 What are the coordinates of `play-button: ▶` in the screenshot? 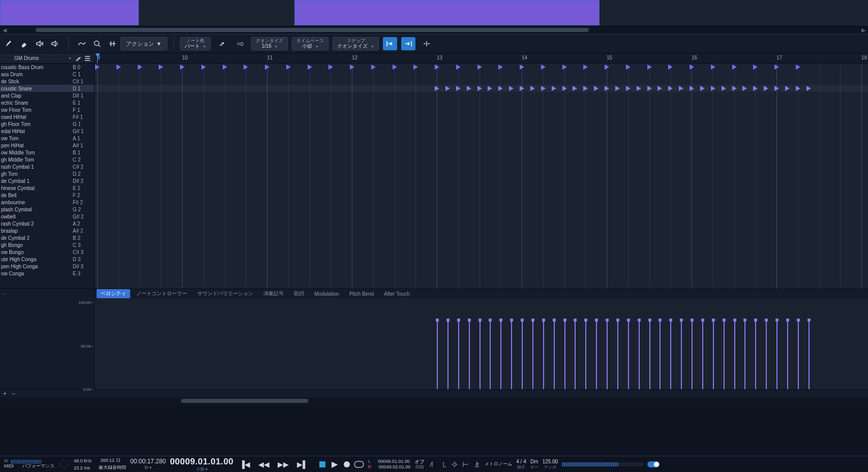 It's located at (335, 464).